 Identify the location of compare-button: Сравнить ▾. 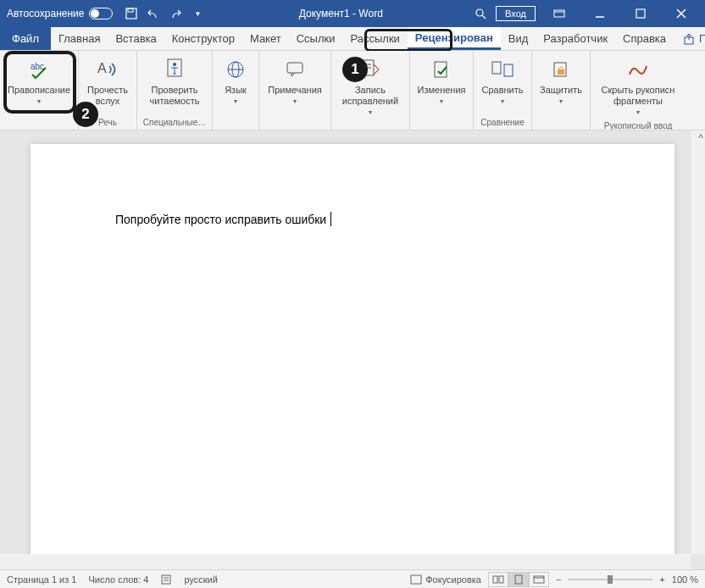
(502, 85).